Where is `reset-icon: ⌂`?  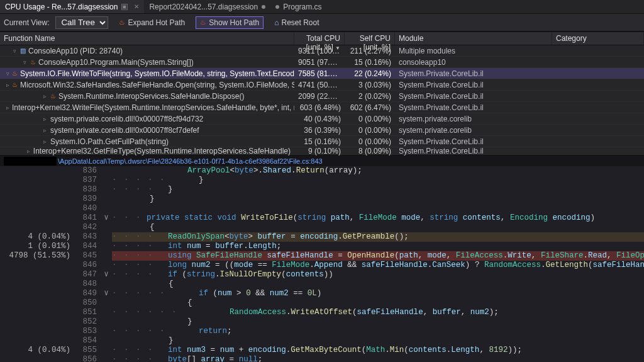
reset-icon: ⌂ is located at coordinates (277, 23).